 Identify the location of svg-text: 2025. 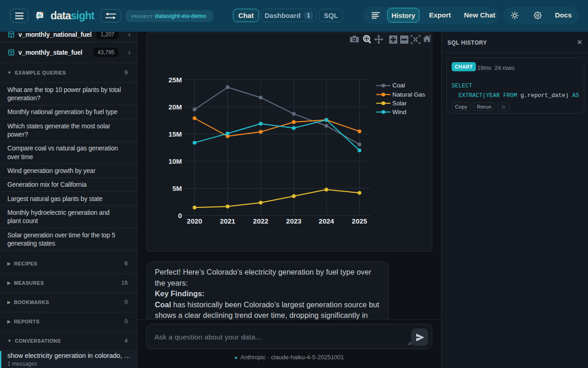
(359, 221).